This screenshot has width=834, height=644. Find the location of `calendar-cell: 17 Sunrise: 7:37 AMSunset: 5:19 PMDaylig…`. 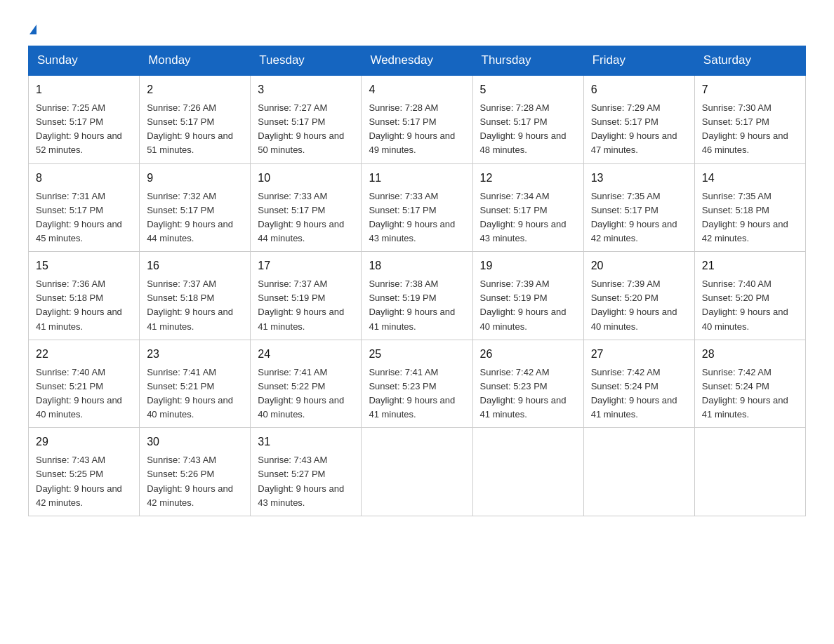

calendar-cell: 17 Sunrise: 7:37 AMSunset: 5:19 PMDaylig… is located at coordinates (306, 296).